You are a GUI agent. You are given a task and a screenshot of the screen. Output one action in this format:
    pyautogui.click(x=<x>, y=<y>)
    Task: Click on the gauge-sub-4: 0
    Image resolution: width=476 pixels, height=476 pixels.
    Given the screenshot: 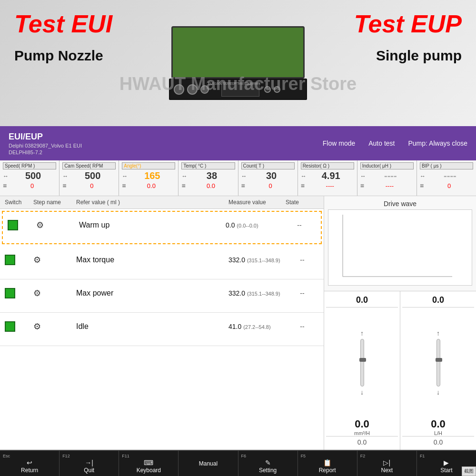 What is the action you would take?
    pyautogui.click(x=270, y=186)
    